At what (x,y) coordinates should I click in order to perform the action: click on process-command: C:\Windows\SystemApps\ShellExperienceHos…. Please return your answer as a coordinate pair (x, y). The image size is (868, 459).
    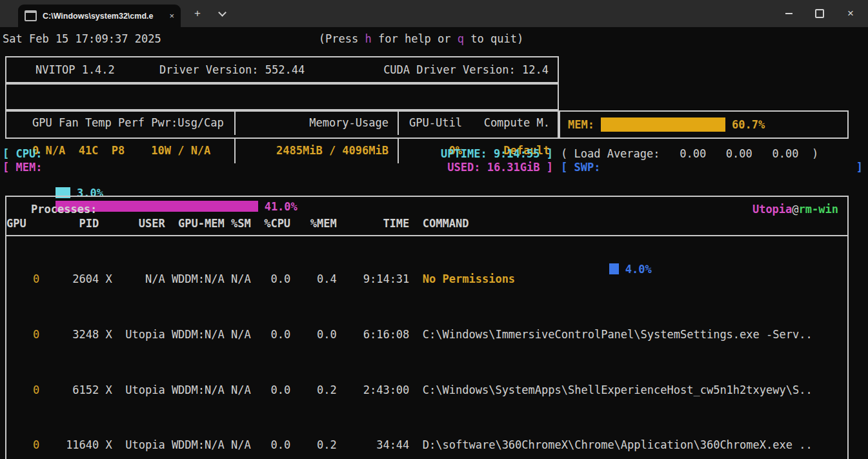
    Looking at the image, I should click on (618, 390).